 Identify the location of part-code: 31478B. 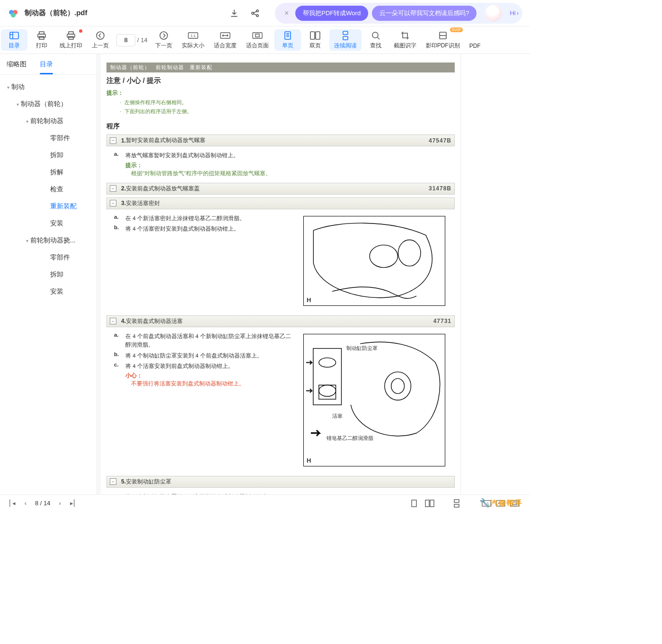
(440, 188).